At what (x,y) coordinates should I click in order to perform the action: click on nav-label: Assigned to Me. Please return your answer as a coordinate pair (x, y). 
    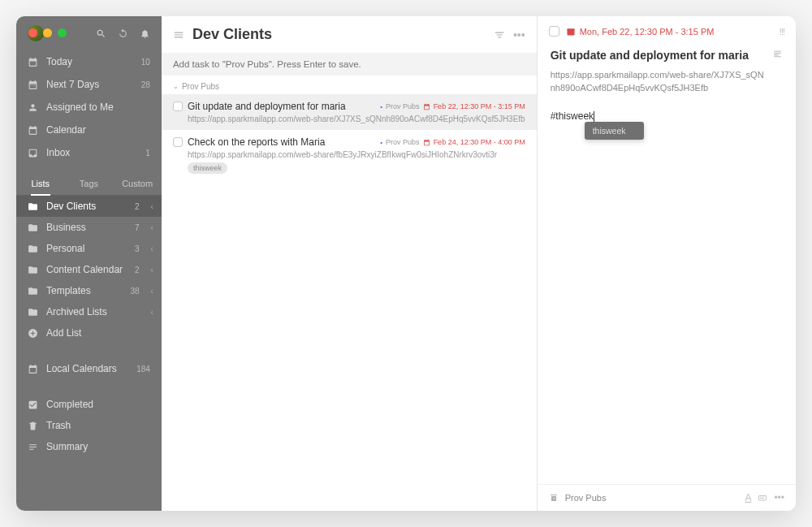
    Looking at the image, I should click on (94, 107).